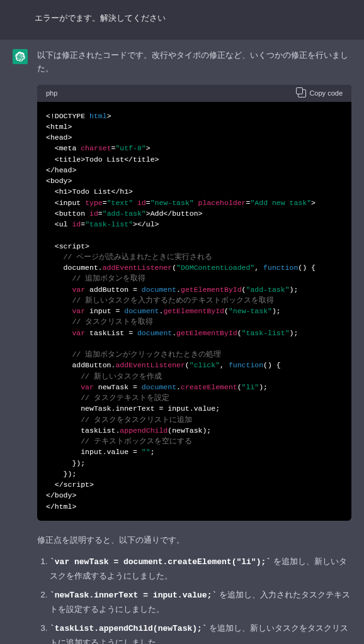 This screenshot has width=364, height=644. I want to click on user-message: エラーがでます。解決してください, so click(182, 20).